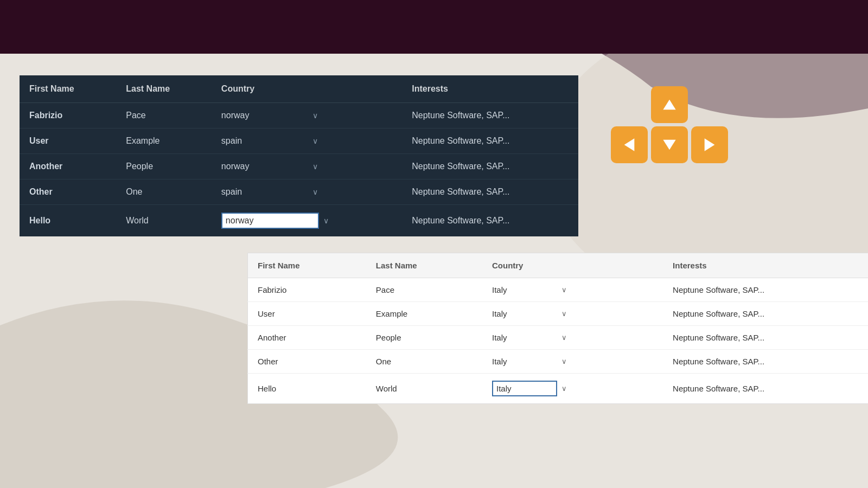 The width and height of the screenshot is (868, 488). What do you see at coordinates (307, 314) in the screenshot?
I see `light-cell-firstname: User` at bounding box center [307, 314].